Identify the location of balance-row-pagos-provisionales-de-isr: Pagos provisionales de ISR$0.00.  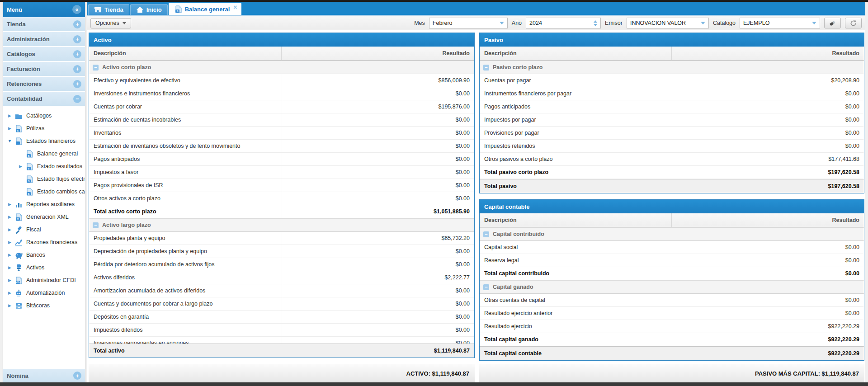
(282, 185).